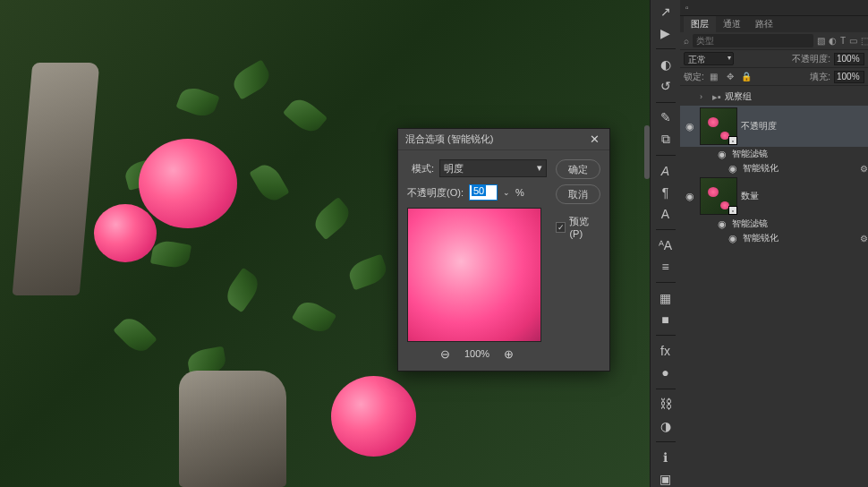  Describe the element at coordinates (694, 77) in the screenshot. I see `lock-label: 锁定:` at that location.